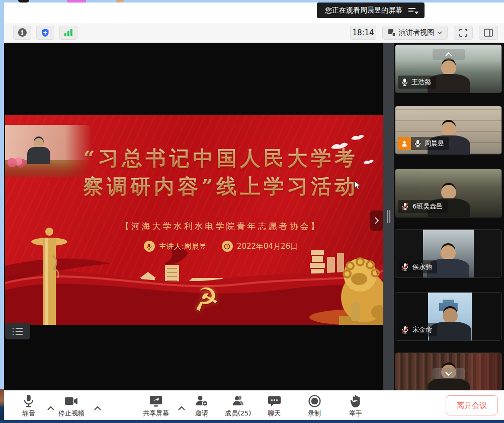  Describe the element at coordinates (202, 406) in the screenshot. I see `invite-button: 邀请` at that location.